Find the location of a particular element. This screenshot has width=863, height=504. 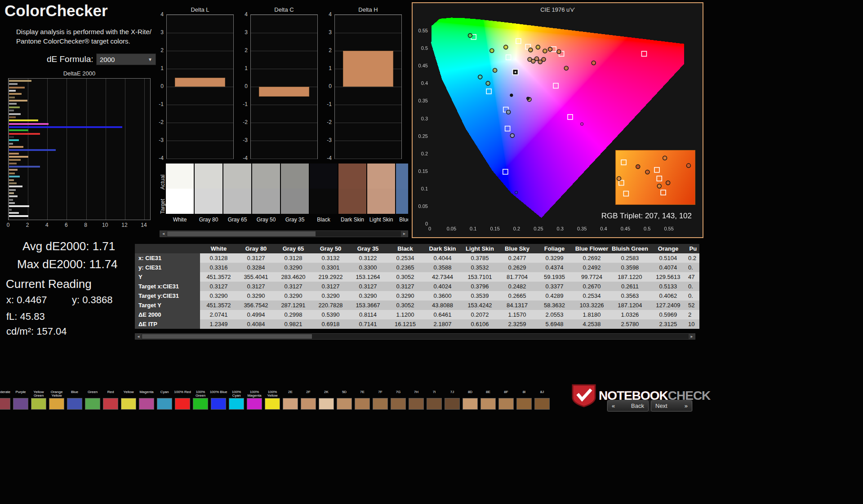

swatch-name-label: Blue Sky is located at coordinates (402, 220).